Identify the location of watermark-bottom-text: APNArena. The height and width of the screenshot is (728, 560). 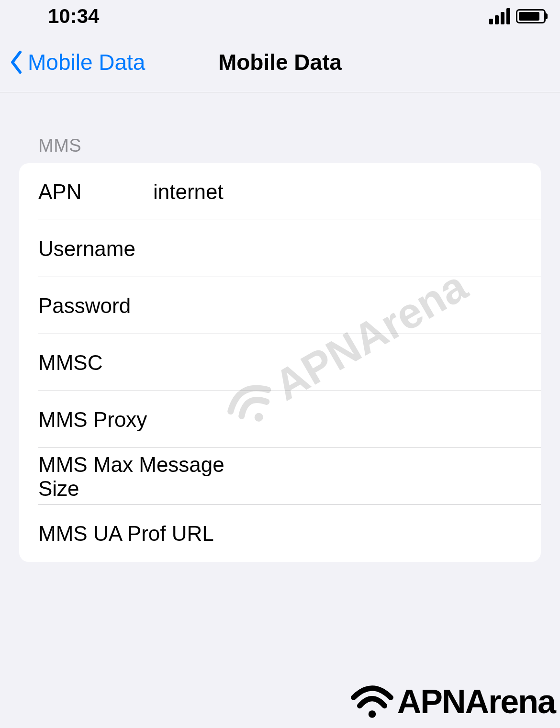
(476, 702).